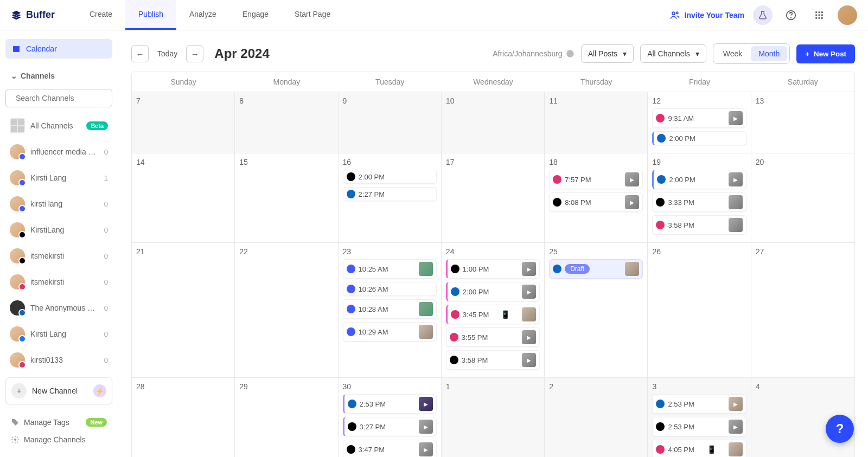 Image resolution: width=868 pixels, height=457 pixels. Describe the element at coordinates (699, 198) in the screenshot. I see `calendar-cell: 192:00 PM3:33 PM3:58 PM` at that location.